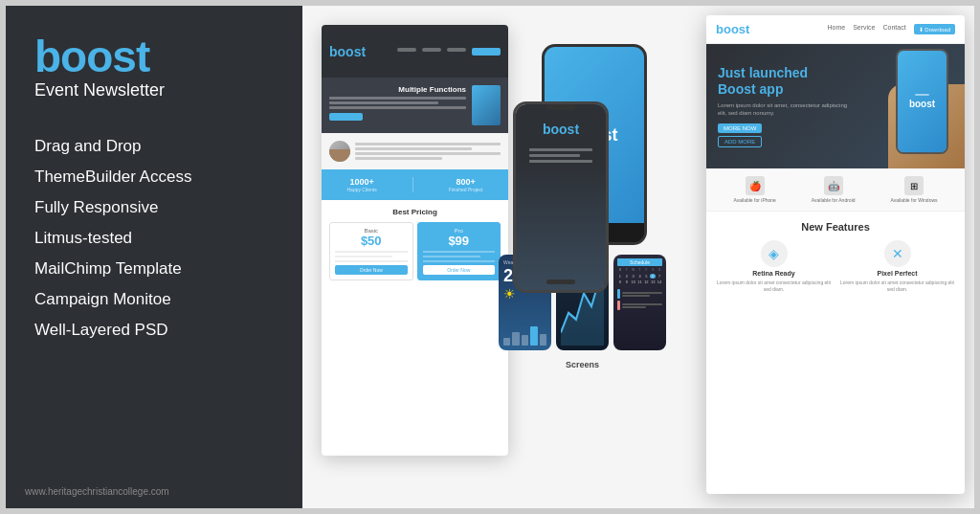 The height and width of the screenshot is (514, 980). Describe the element at coordinates (362, 182) in the screenshot. I see `stat-1-num: 1000+` at that location.